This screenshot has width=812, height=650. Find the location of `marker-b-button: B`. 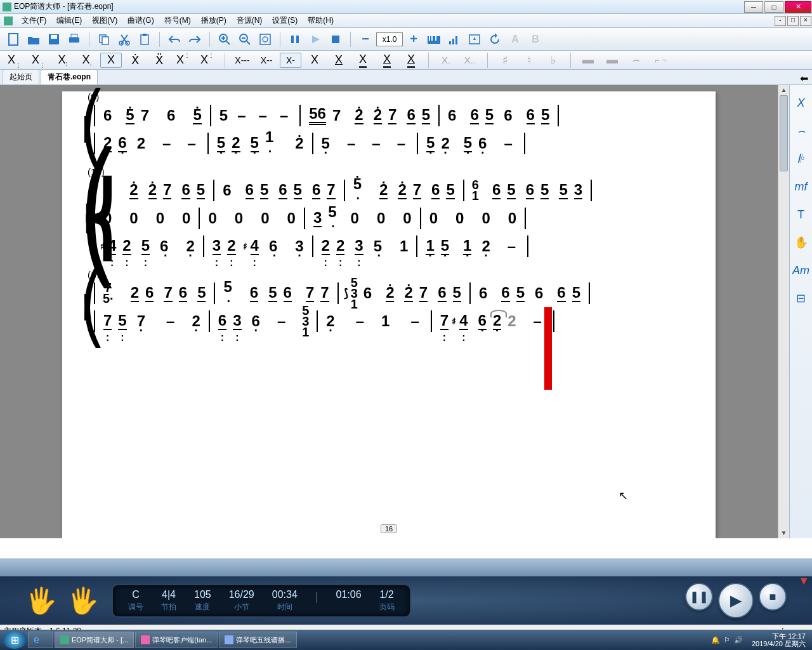

marker-b-button: B is located at coordinates (535, 39).